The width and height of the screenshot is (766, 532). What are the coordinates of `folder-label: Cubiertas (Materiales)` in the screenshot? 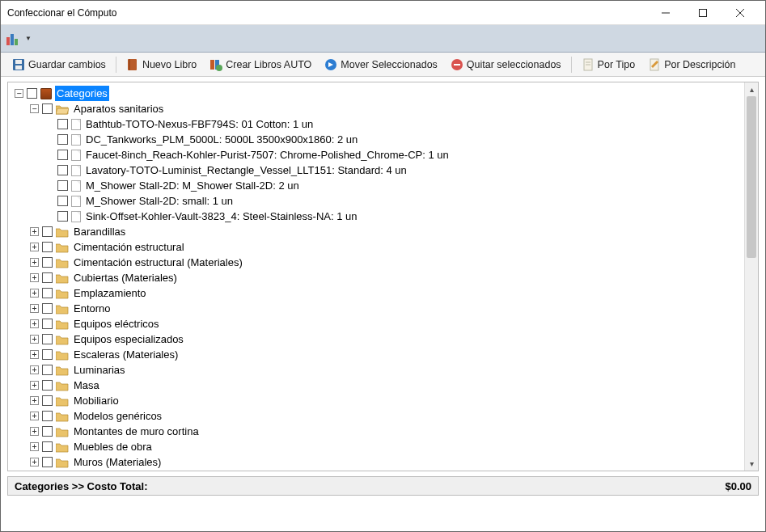 It's located at (125, 278).